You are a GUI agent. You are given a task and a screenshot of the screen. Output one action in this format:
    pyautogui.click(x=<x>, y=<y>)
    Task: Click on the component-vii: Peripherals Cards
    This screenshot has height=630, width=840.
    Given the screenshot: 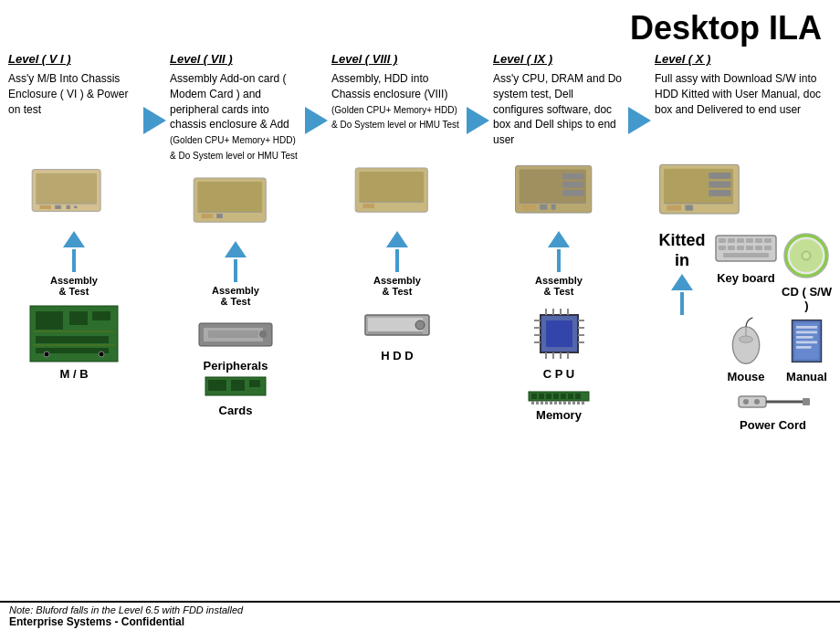 What is the action you would take?
    pyautogui.click(x=236, y=365)
    